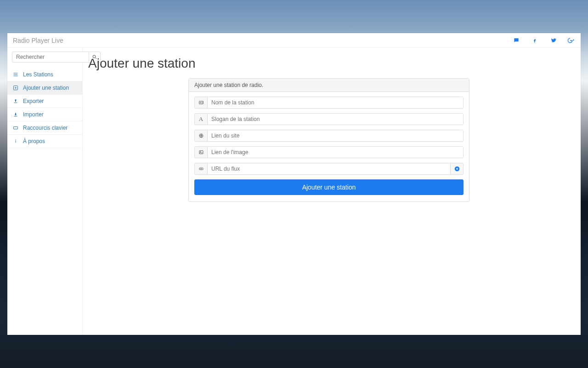 Image resolution: width=588 pixels, height=368 pixels. I want to click on field-name, so click(329, 103).